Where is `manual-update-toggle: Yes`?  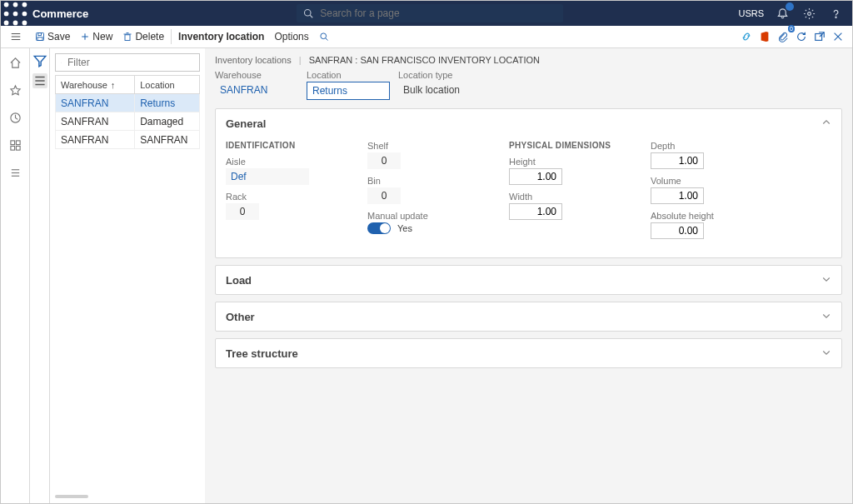
manual-update-toggle: Yes is located at coordinates (430, 228).